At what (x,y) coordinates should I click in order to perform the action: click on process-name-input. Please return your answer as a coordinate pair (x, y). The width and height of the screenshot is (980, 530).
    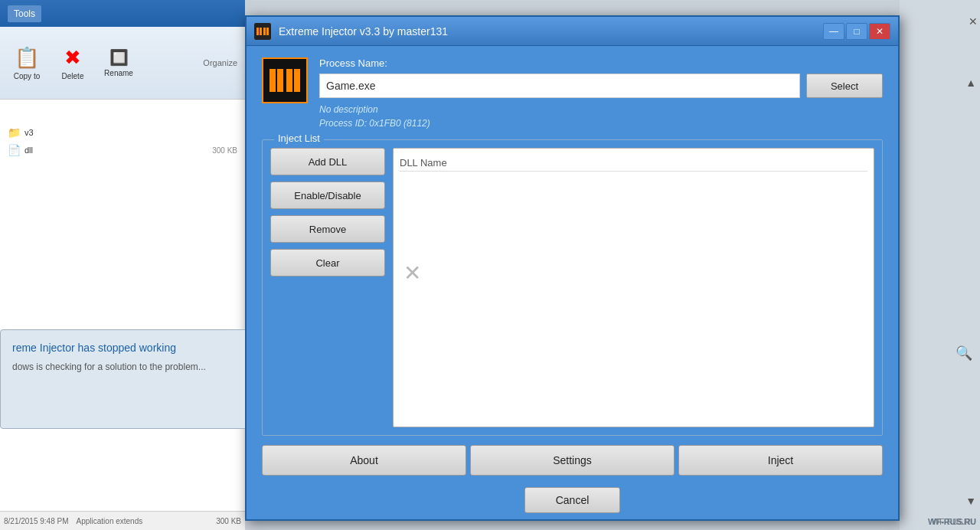
    Looking at the image, I should click on (560, 86).